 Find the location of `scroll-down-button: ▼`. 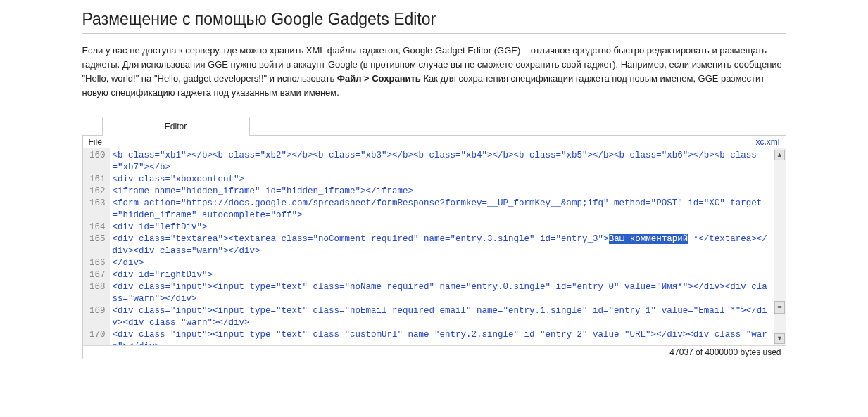

scroll-down-button: ▼ is located at coordinates (780, 339).